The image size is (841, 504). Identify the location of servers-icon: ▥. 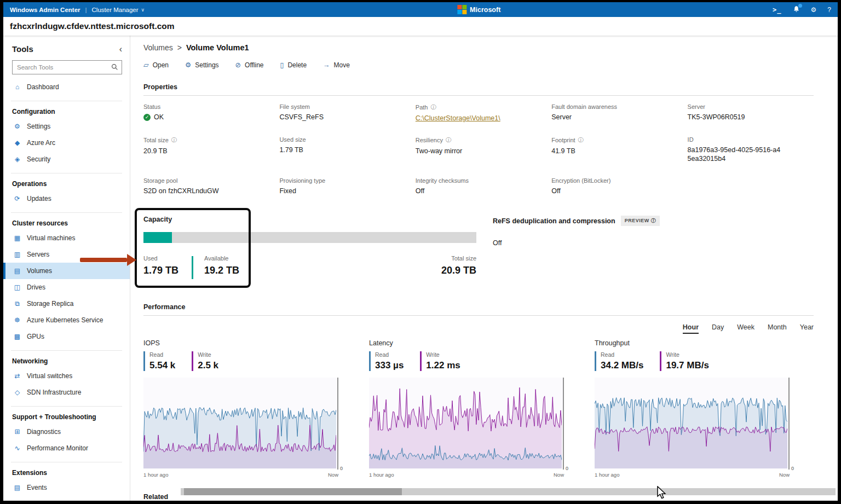
(18, 254).